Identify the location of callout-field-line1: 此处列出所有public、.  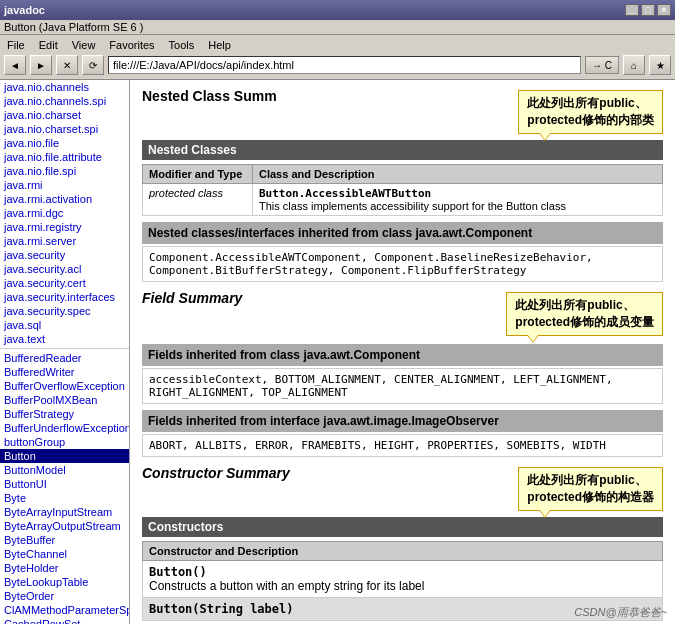
(584, 306).